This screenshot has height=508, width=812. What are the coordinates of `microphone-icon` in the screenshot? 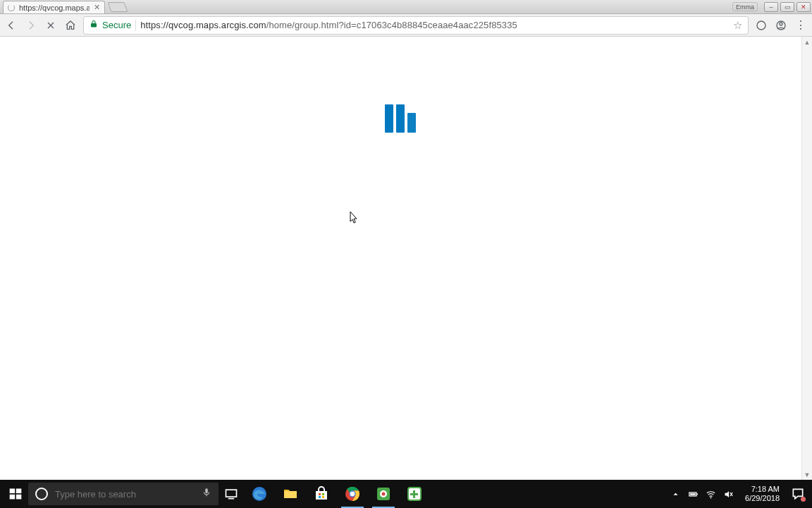 It's located at (207, 494).